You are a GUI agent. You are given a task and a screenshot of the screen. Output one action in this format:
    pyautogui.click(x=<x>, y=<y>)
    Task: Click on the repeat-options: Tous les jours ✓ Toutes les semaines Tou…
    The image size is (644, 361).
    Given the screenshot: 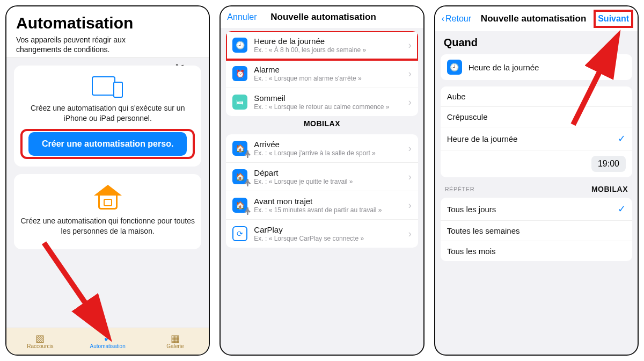 What is the action you would take?
    pyautogui.click(x=537, y=229)
    